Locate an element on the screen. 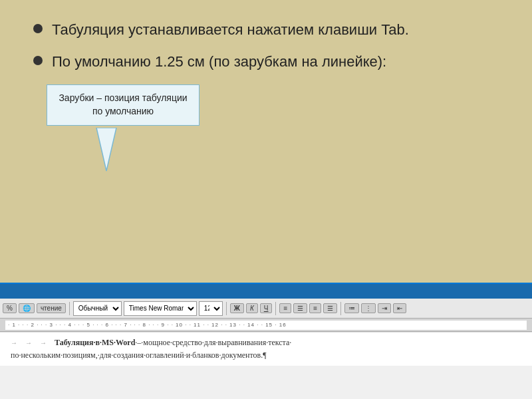  tab-arrow-3: → is located at coordinates (43, 343).